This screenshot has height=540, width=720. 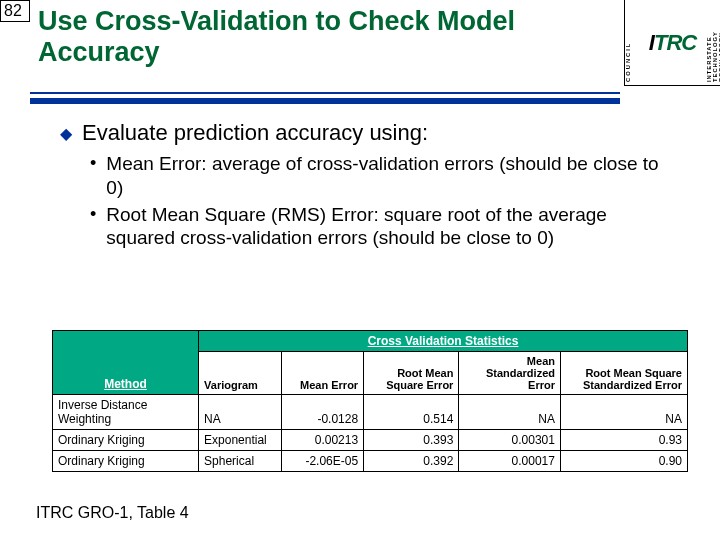 I want to click on bullet-text: Mean Error: average of cross-validation …, so click(x=393, y=175).